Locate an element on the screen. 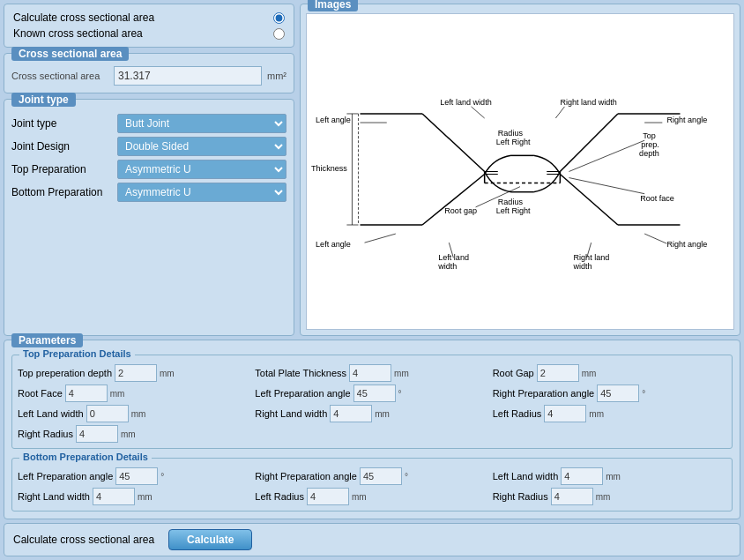 Image resolution: width=744 pixels, height=560 pixels. images-title: Images is located at coordinates (333, 5).